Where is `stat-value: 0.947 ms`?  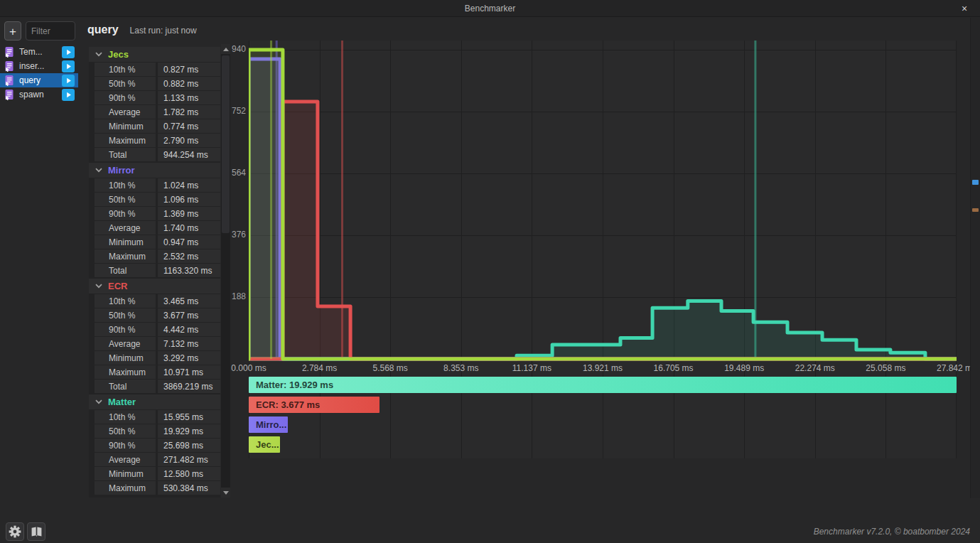
stat-value: 0.947 ms is located at coordinates (189, 242).